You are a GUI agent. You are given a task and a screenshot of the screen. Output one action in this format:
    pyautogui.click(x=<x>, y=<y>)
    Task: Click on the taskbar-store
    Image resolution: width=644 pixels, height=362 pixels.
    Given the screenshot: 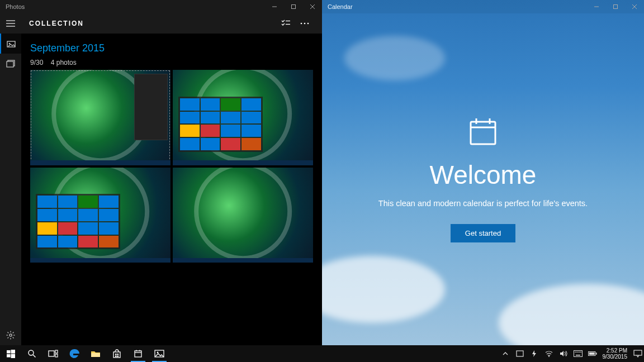 What is the action you would take?
    pyautogui.click(x=117, y=354)
    